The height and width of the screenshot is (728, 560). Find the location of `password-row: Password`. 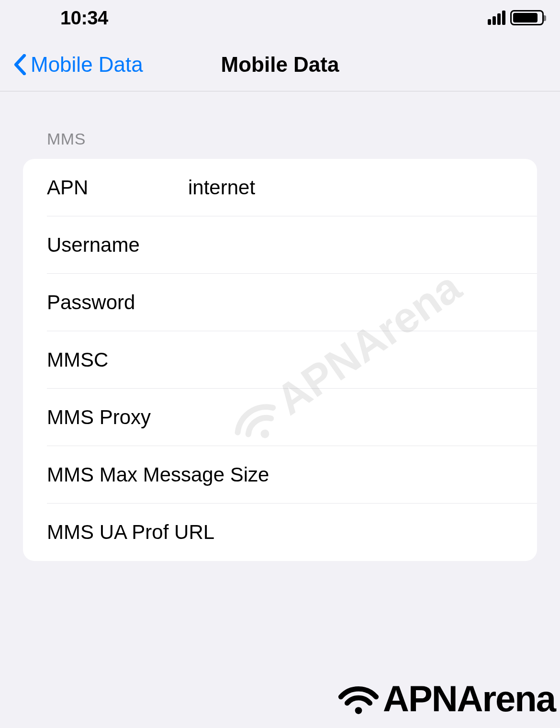

password-row: Password is located at coordinates (280, 302).